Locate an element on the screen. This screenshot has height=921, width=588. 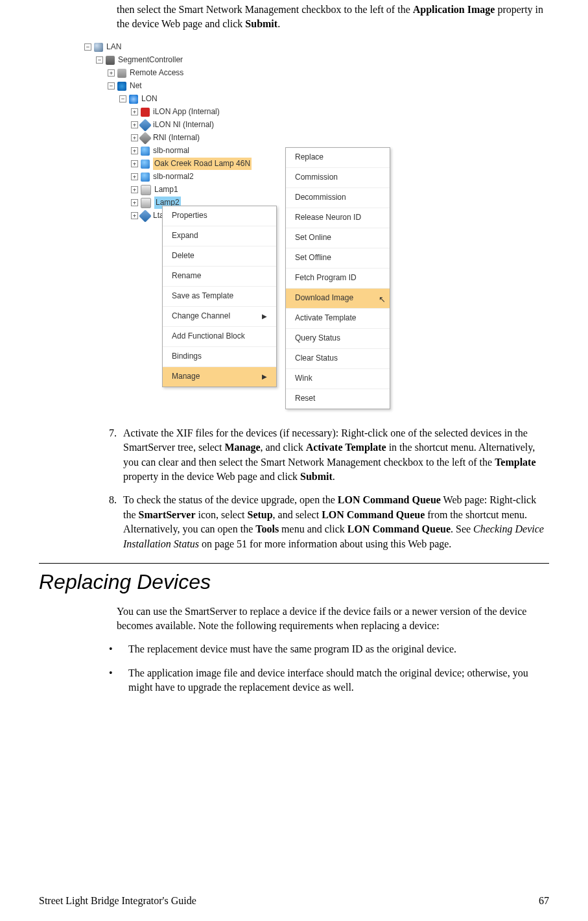
controller-icon is located at coordinates (110, 60).